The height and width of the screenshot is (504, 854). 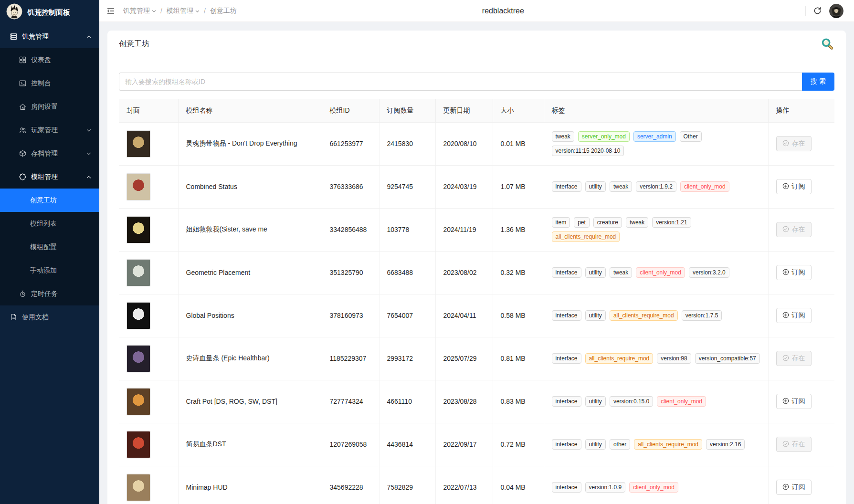 What do you see at coordinates (464, 485) in the screenshot?
I see `updated-date: 2022/07/13` at bounding box center [464, 485].